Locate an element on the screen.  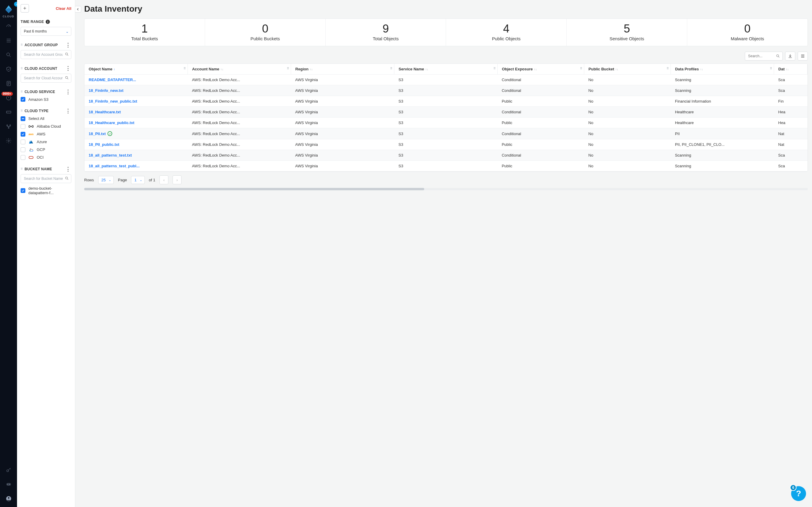
time-range-select: Past 6 months ⌄ is located at coordinates (46, 32).